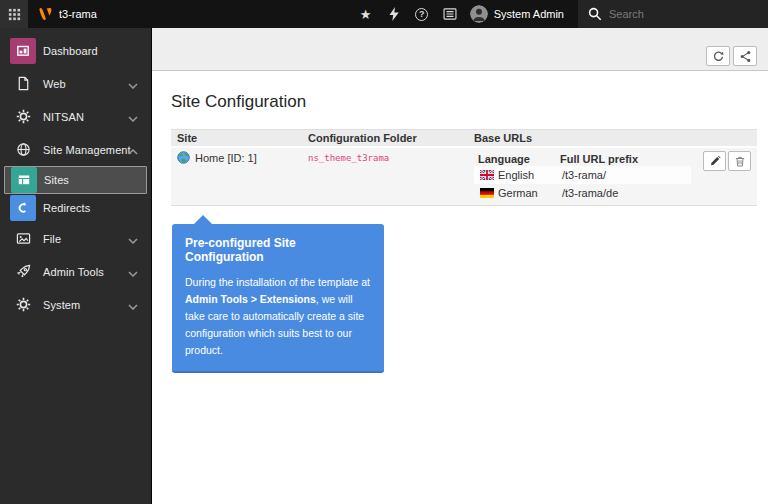  I want to click on sidebar-label-dashboard: Dashboard, so click(70, 51).